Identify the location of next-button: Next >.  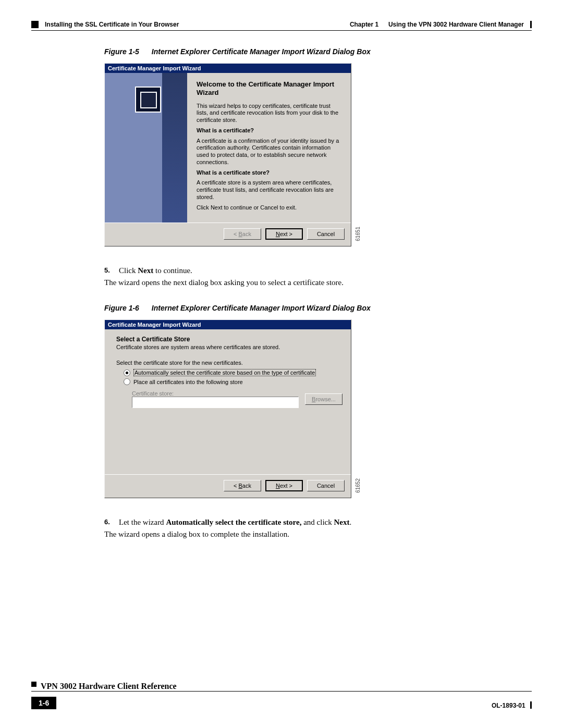
(284, 234).